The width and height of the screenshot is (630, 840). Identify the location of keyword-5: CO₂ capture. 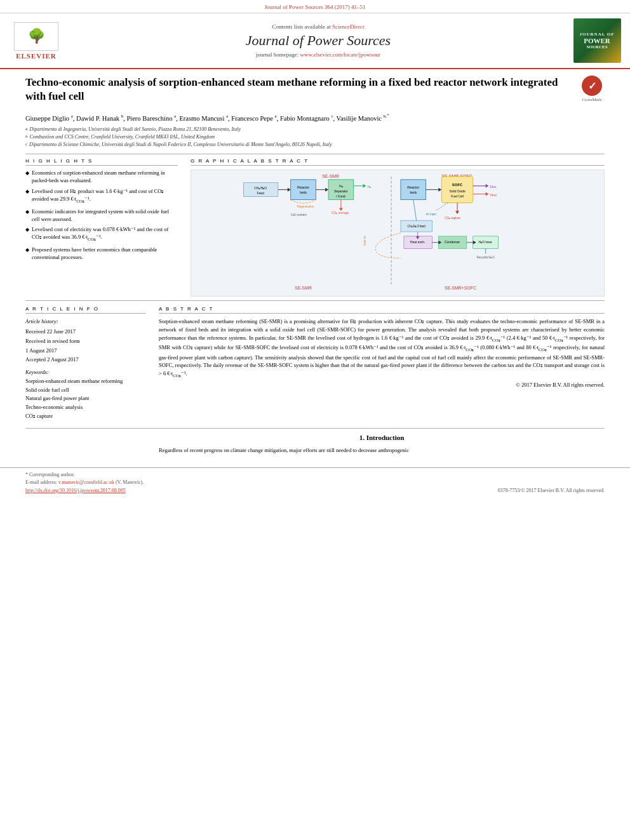
(86, 417).